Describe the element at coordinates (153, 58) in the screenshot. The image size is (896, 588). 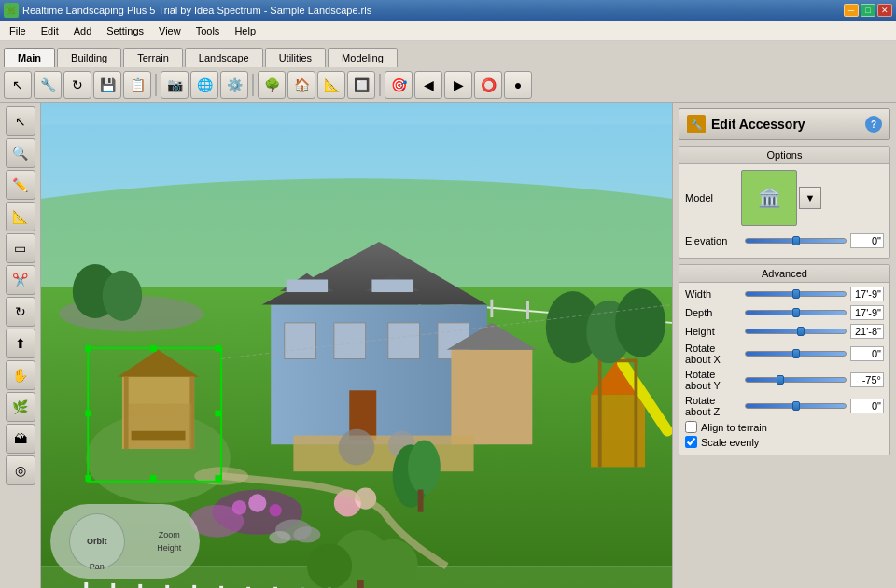
I see `tab-terrain: Terrain` at that location.